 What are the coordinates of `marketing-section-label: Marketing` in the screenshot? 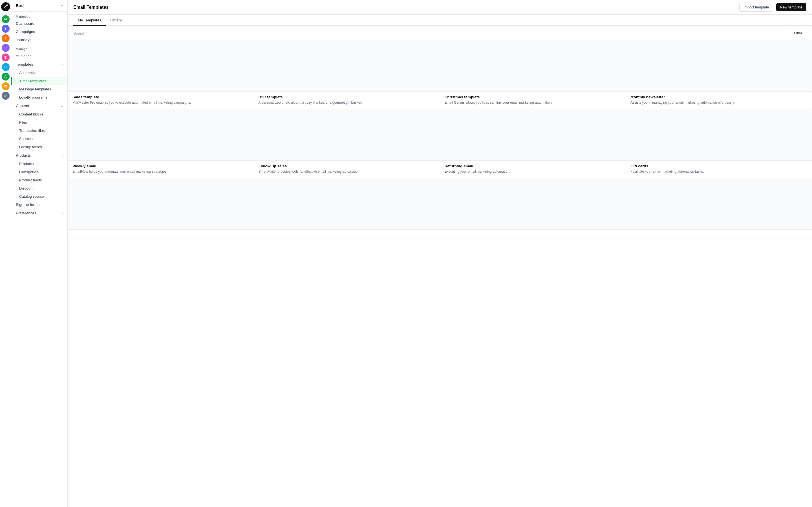 It's located at (40, 15).